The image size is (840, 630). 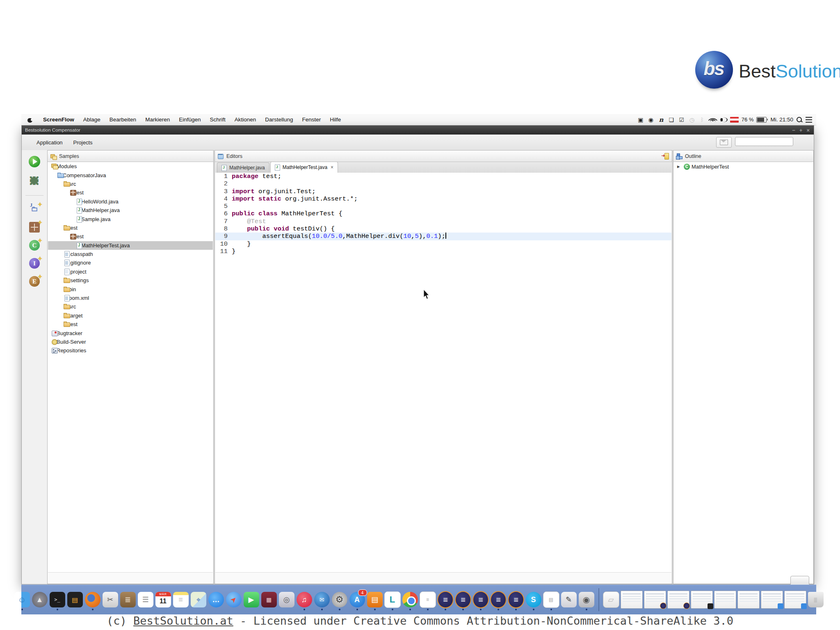 What do you see at coordinates (128, 600) in the screenshot?
I see `dock-contacts-icon: ≣` at bounding box center [128, 600].